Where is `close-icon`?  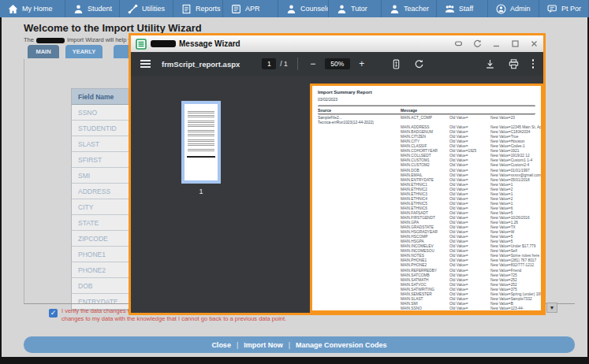
close-icon is located at coordinates (535, 44).